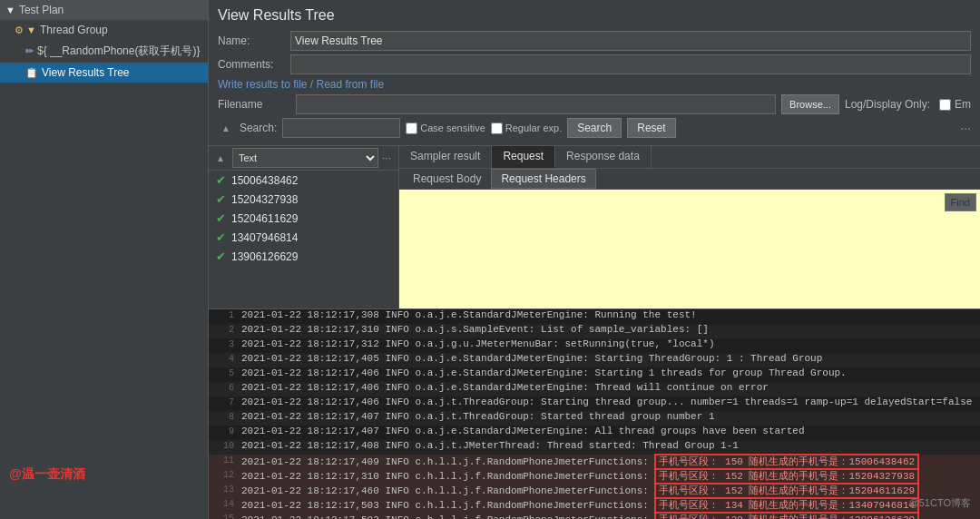 This screenshot has height=519, width=980. I want to click on log-row-highlight: 11 2021-01-22 18:12:17,409 INFO c.h.l.l.…, so click(594, 462).